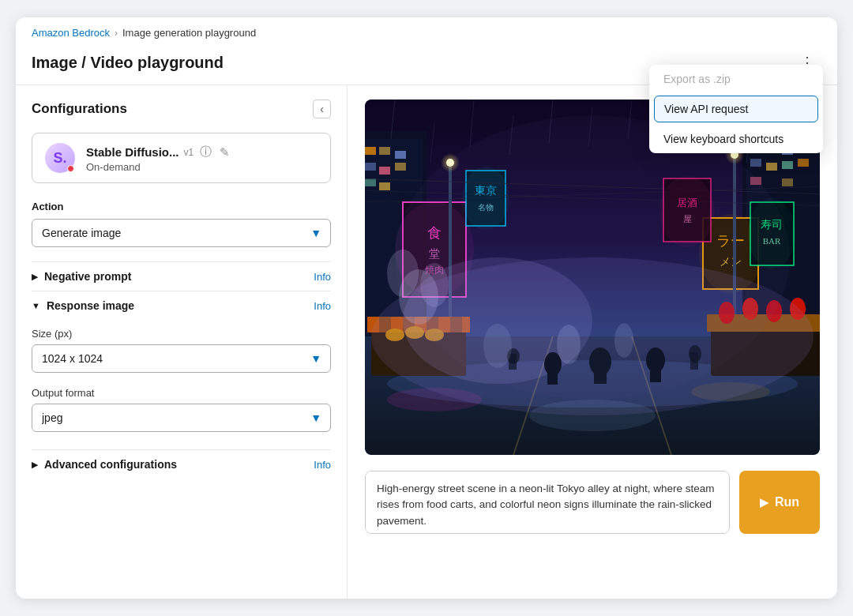 Image resolution: width=853 pixels, height=616 pixels. What do you see at coordinates (190, 152) in the screenshot?
I see `model-version: v1` at bounding box center [190, 152].